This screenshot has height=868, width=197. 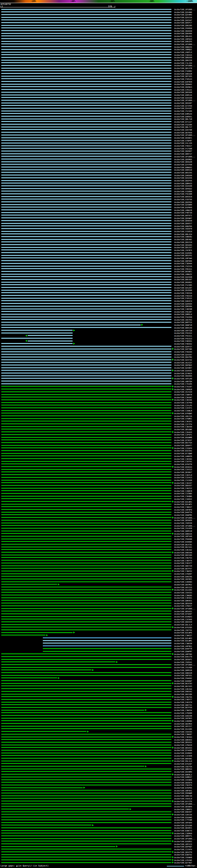 I want to click on hit-label: UniRef100_A7Q497, so click(x=183, y=574).